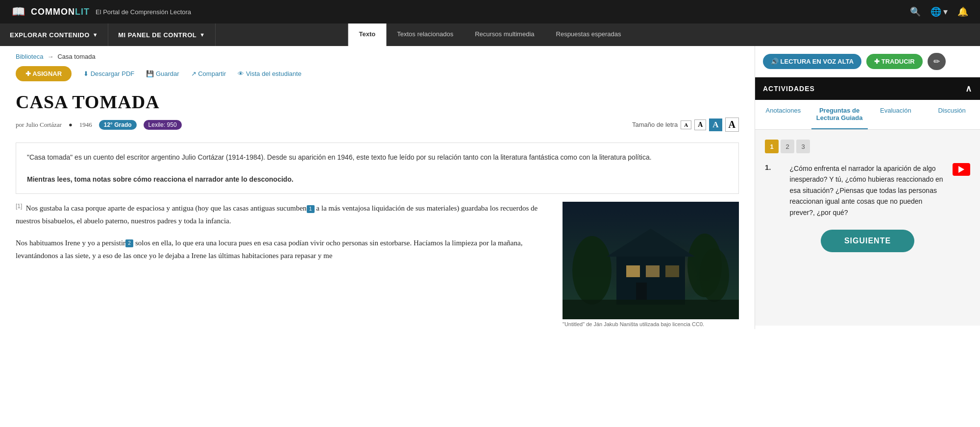 The width and height of the screenshot is (980, 427). Describe the element at coordinates (19, 12) in the screenshot. I see `book-icon: 📖` at that location.